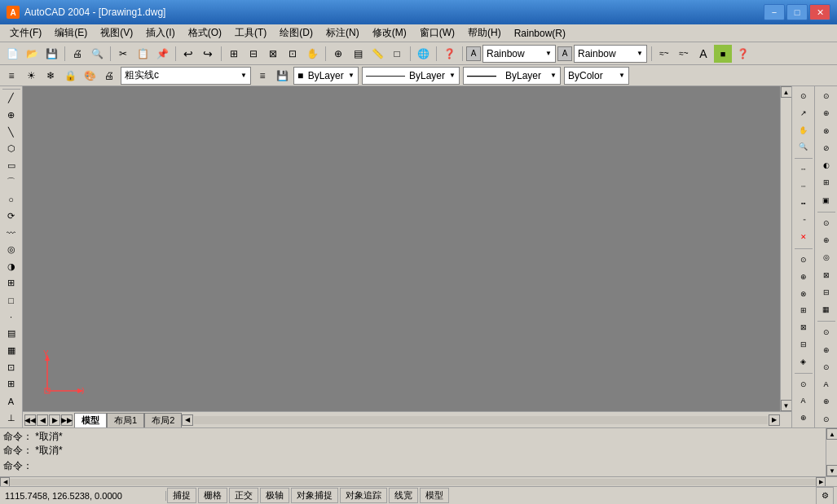 This screenshot has height=504, width=837. Describe the element at coordinates (30, 420) in the screenshot. I see `tab-first: ◀◀` at that location.